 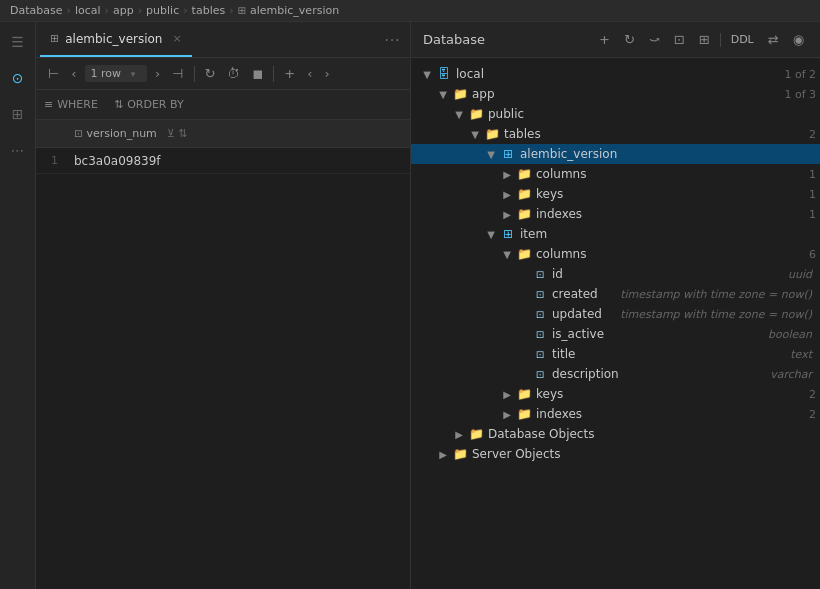 What do you see at coordinates (524, 394) in the screenshot?
I see `folder-icon-item-keys: 📁` at bounding box center [524, 394].